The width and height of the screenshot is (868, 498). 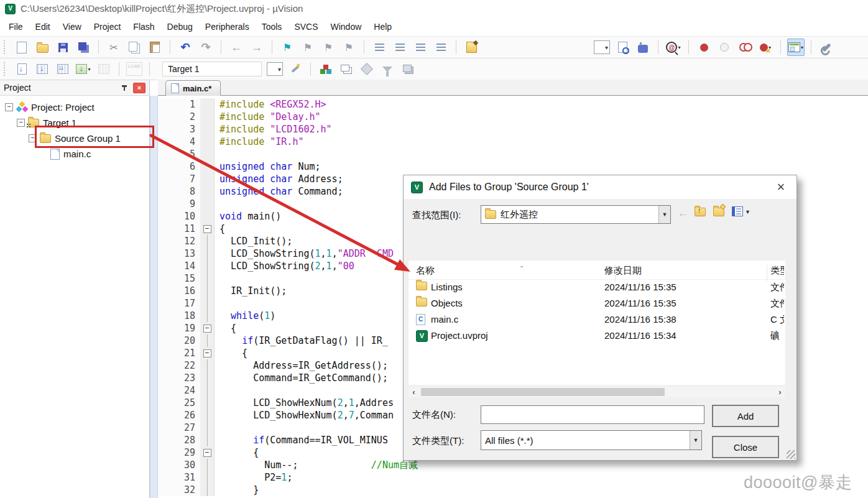 I want to click on redo-button, so click(x=206, y=47).